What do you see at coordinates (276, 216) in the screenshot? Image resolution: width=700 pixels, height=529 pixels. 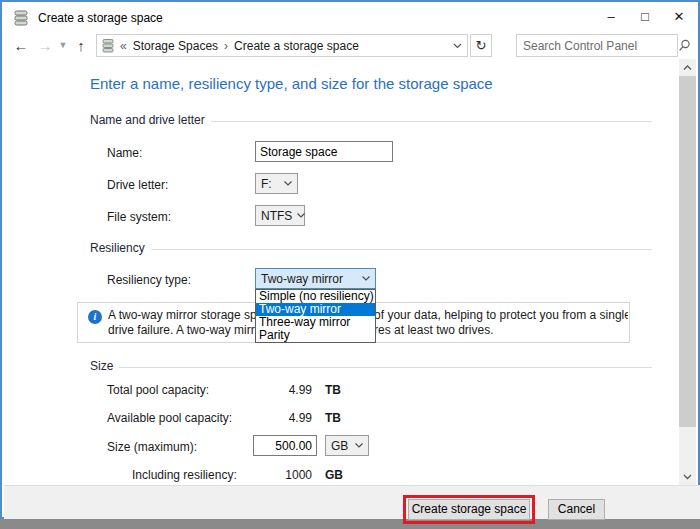 I see `file-system-value: NTFS` at bounding box center [276, 216].